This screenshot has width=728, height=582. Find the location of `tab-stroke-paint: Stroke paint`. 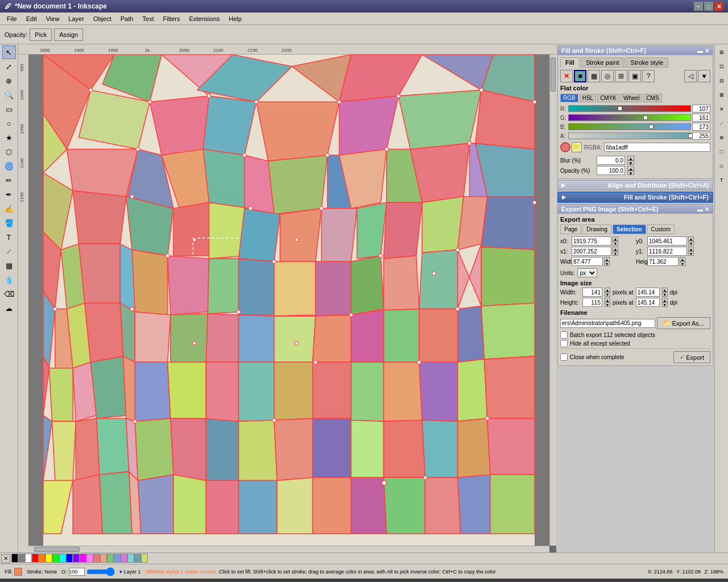

tab-stroke-paint: Stroke paint is located at coordinates (603, 63).